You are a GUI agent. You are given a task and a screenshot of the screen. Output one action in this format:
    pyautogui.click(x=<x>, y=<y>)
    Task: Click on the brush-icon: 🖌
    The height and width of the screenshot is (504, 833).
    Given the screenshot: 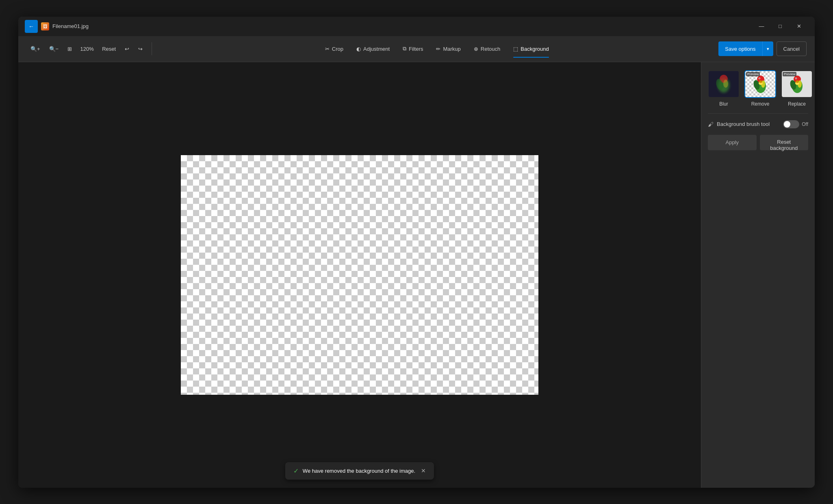 What is the action you would take?
    pyautogui.click(x=711, y=124)
    